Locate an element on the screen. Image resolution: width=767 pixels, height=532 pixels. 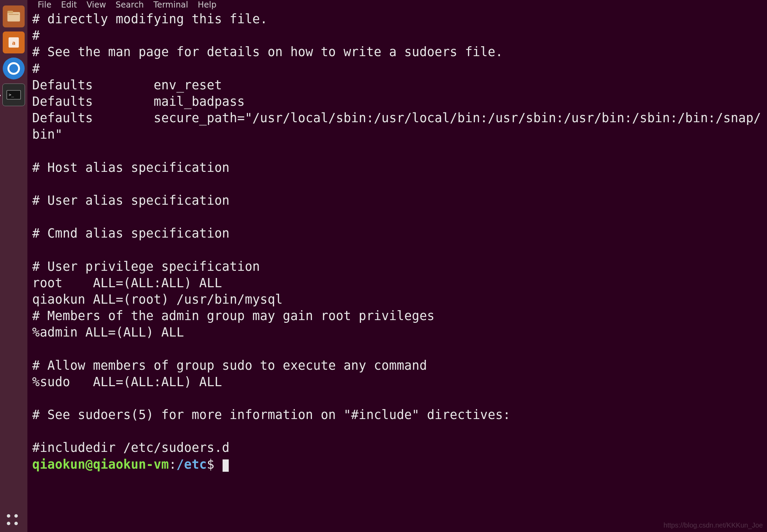
launcher-dock: a >_ is located at coordinates (14, 266).